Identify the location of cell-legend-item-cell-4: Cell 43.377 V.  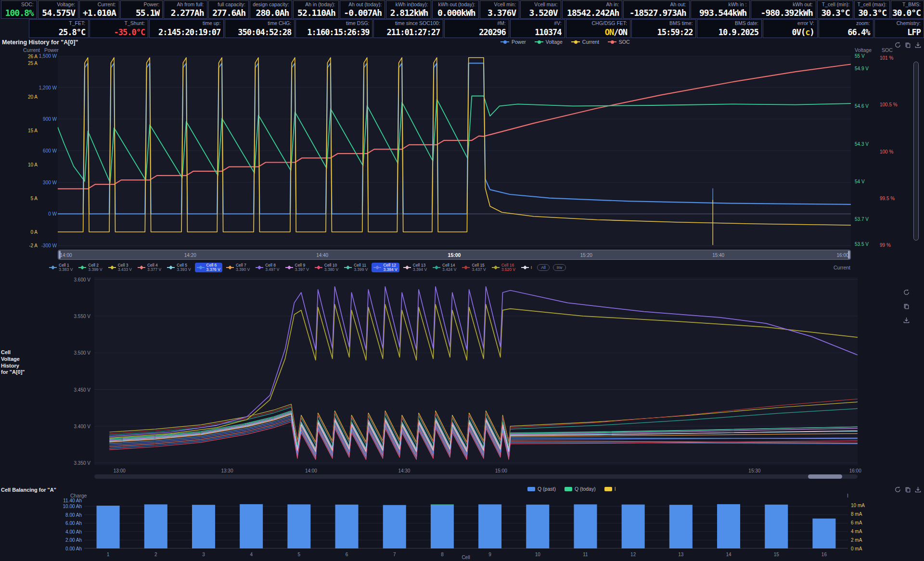
(149, 268).